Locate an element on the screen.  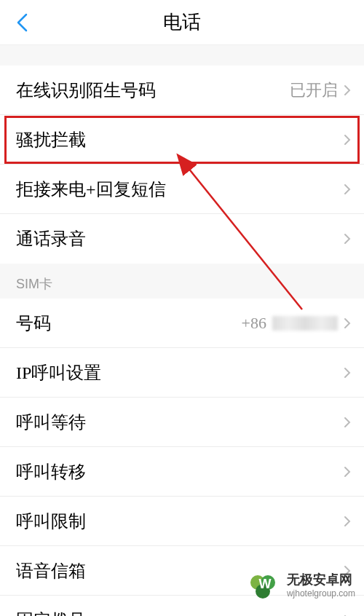
page-title: 电话 is located at coordinates (182, 22).